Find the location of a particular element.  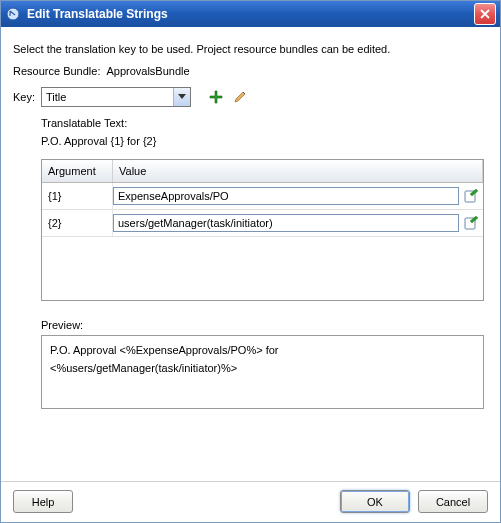

preview-box: P.O. Approval <%ExpenseApprovals/PO%> fo… is located at coordinates (262, 372).